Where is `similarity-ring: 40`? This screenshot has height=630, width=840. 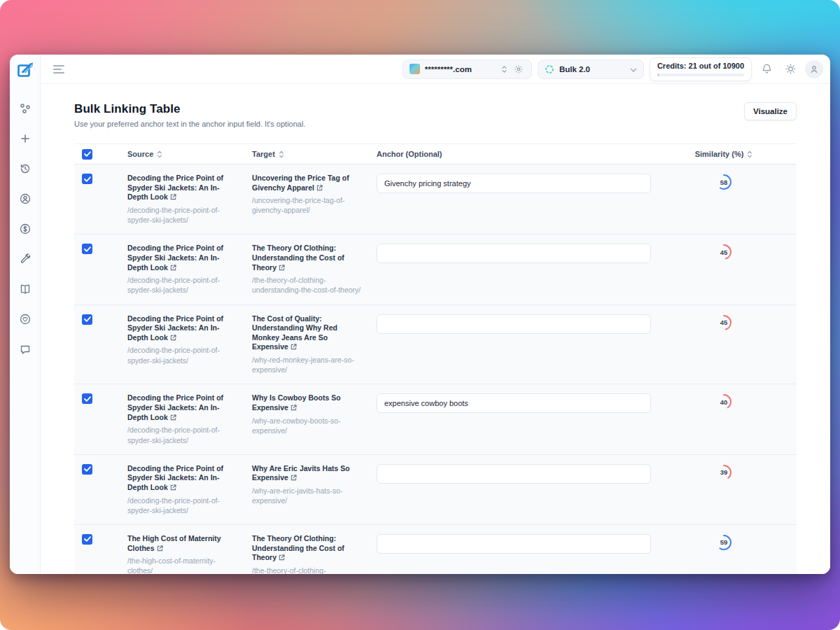 similarity-ring: 40 is located at coordinates (724, 402).